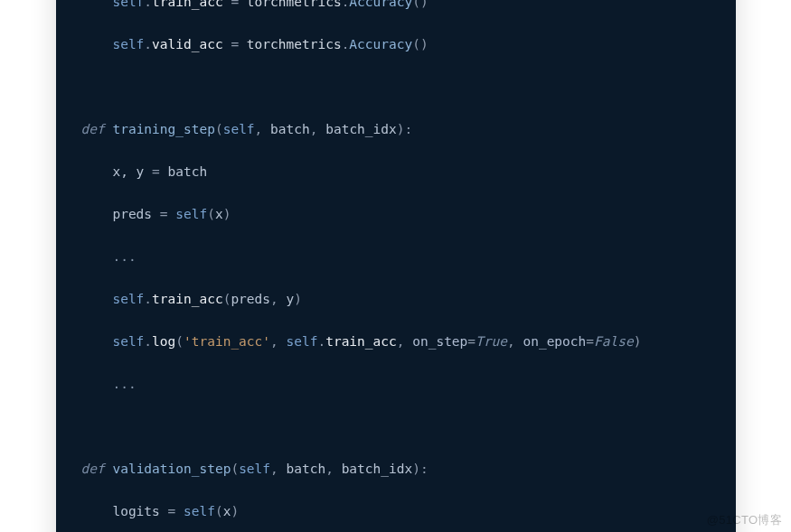  I want to click on code-line: logits = self(x), so click(396, 511).